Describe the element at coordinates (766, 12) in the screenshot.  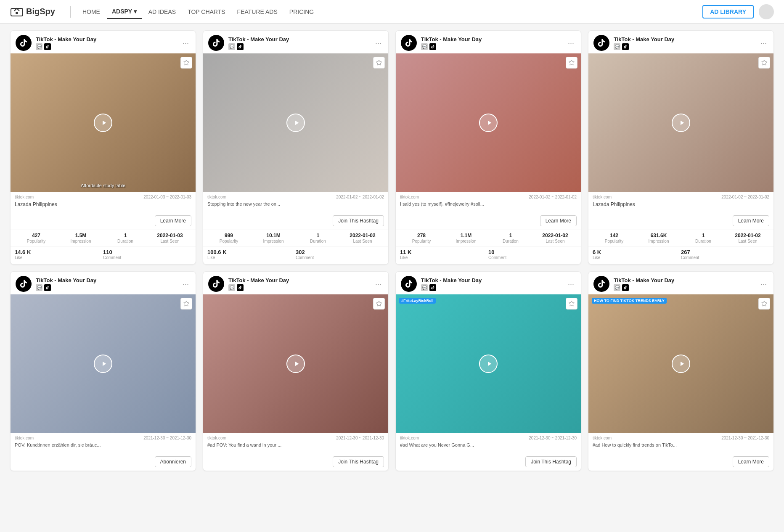
I see `avatar` at that location.